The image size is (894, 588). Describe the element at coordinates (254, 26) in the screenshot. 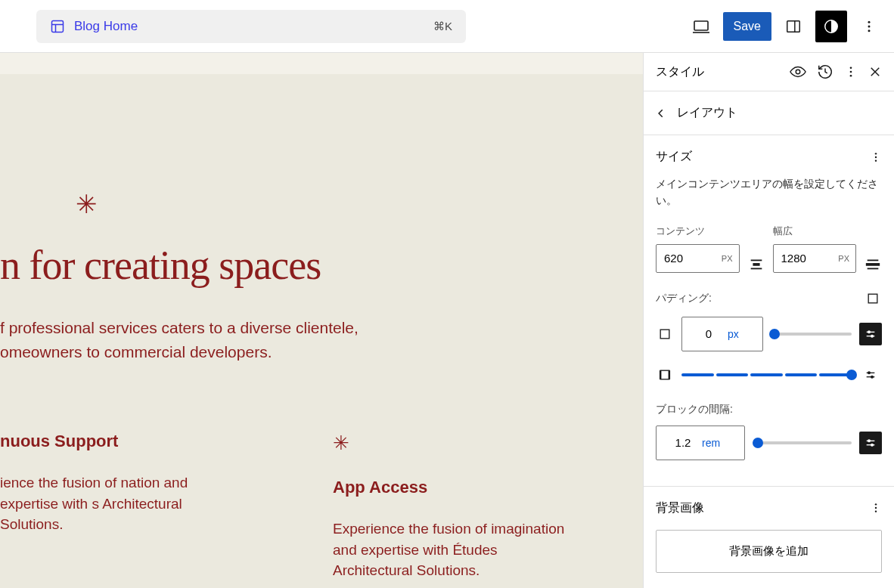

I see `breadcrumb-label: Blog Home` at that location.